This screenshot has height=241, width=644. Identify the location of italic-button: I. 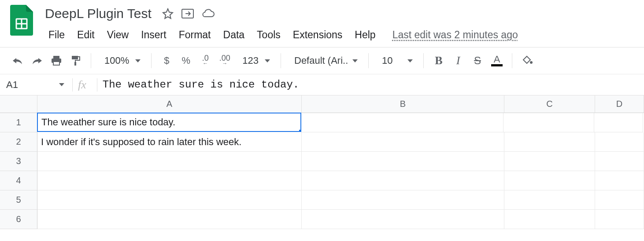
(458, 61).